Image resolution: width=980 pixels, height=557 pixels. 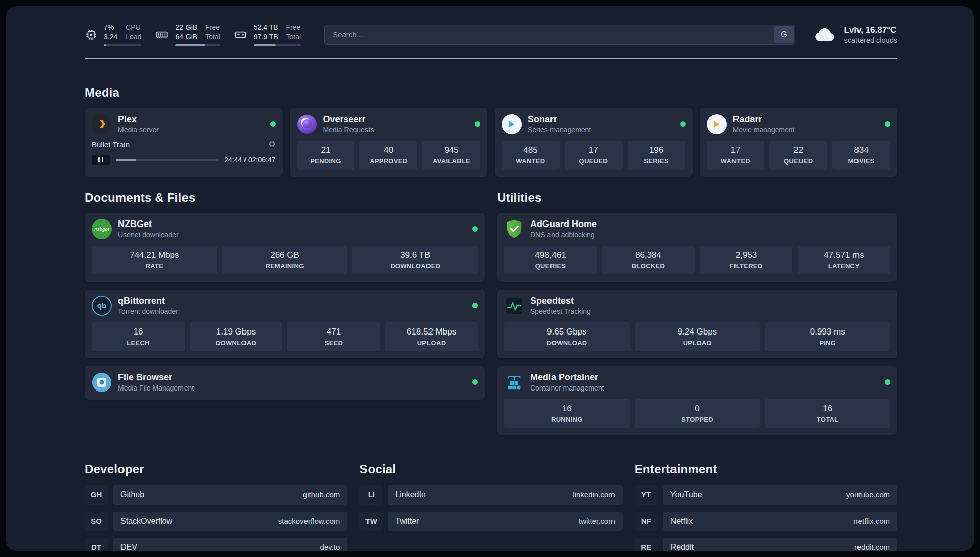 I want to click on app-card-qbittorrent: qb qBittorrent Torrent downloader 16 LEE…, so click(x=285, y=324).